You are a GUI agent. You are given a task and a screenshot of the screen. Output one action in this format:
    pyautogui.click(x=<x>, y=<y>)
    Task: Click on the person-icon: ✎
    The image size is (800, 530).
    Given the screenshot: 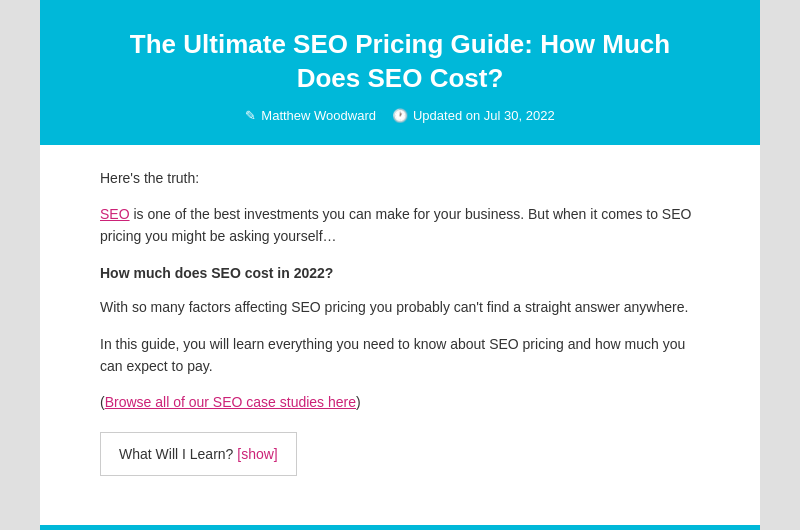 What is the action you would take?
    pyautogui.click(x=250, y=116)
    